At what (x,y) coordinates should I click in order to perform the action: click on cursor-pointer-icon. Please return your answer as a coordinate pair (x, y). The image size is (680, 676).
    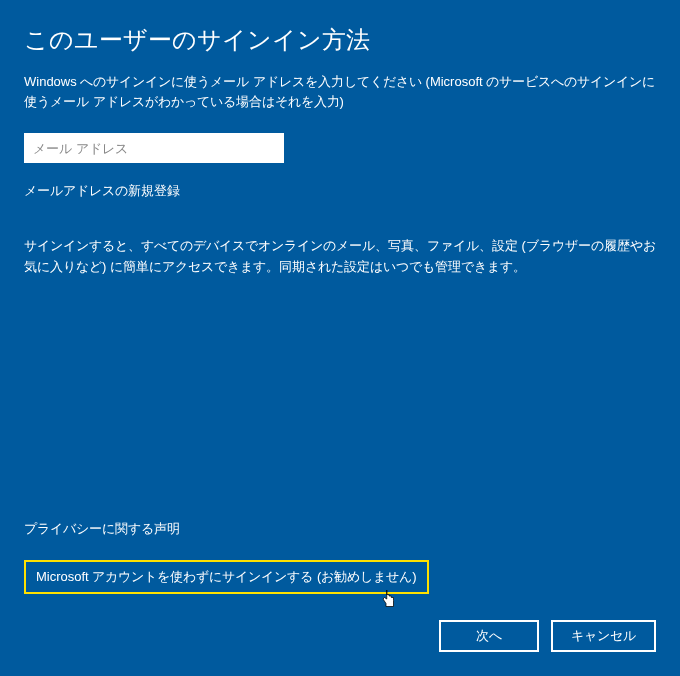
    Looking at the image, I should click on (389, 599).